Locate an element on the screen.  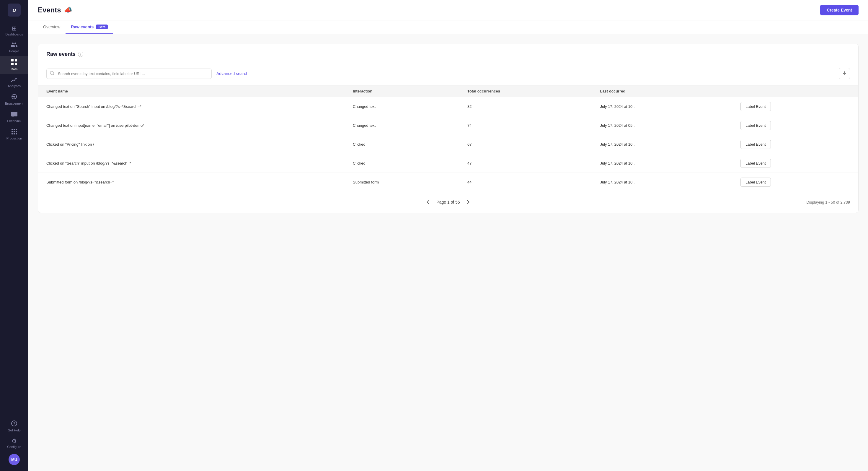
display-info: Displaying 1 - 50 of 2,739 is located at coordinates (828, 202).